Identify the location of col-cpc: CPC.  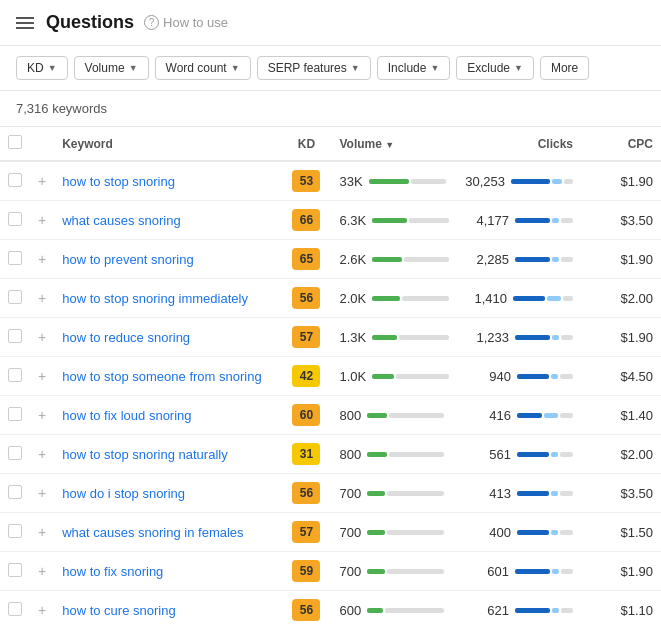
(621, 144).